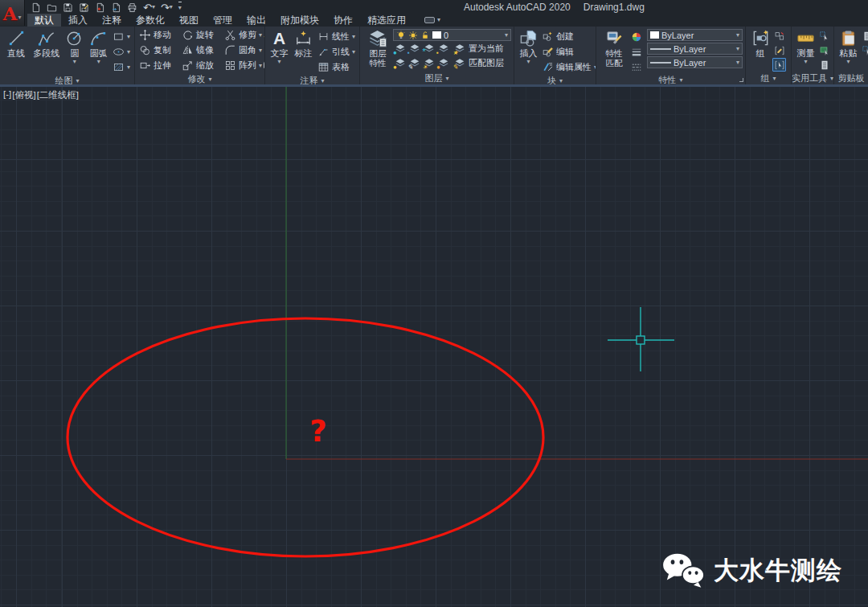 Image resolution: width=868 pixels, height=607 pixels. Describe the element at coordinates (400, 63) in the screenshot. I see `turn-on-all-layers-button: ●` at that location.